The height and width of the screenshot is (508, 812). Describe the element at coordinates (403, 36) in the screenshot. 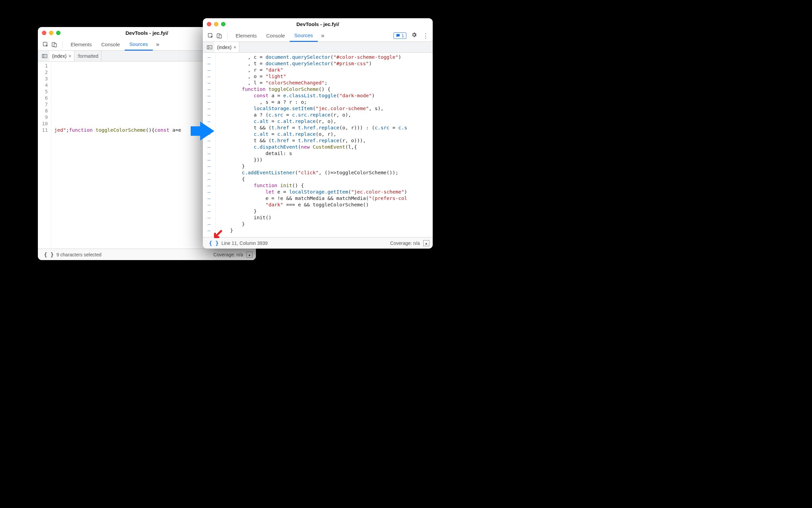

I see `issues-count: 1` at that location.